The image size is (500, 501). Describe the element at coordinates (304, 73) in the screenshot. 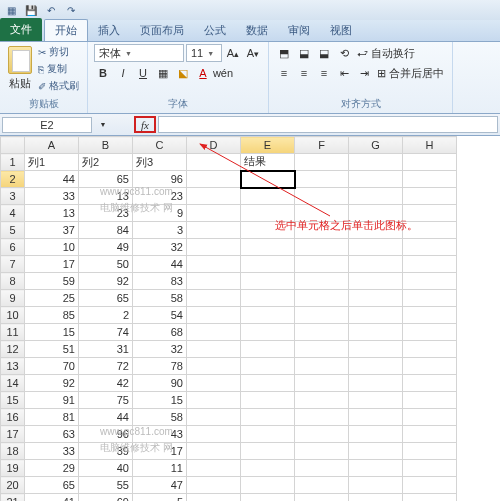

I see `align-center-button: ≡` at that location.